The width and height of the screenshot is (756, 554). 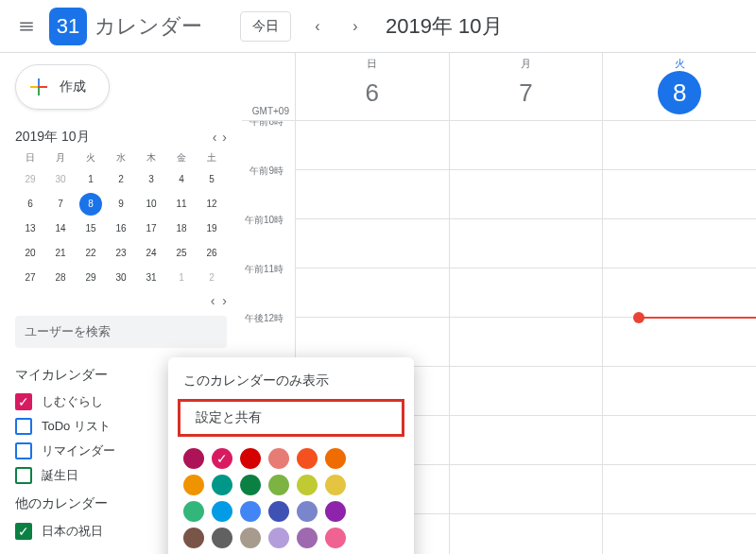 I want to click on settings-and-sharing: 設定と共有, so click(x=291, y=418).